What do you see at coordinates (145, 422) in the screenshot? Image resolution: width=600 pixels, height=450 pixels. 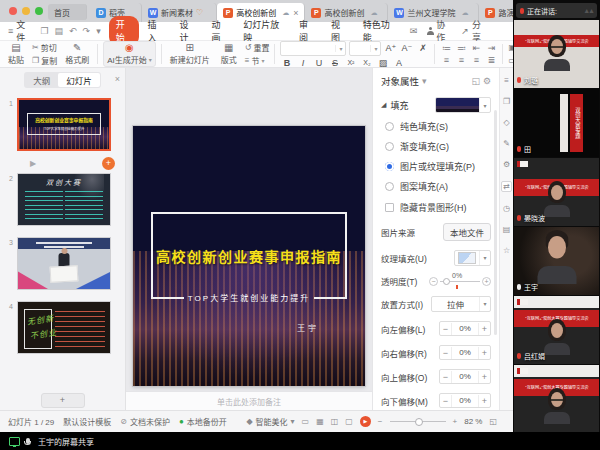 I see `protection-status: ⊘ 文档未保护` at bounding box center [145, 422].